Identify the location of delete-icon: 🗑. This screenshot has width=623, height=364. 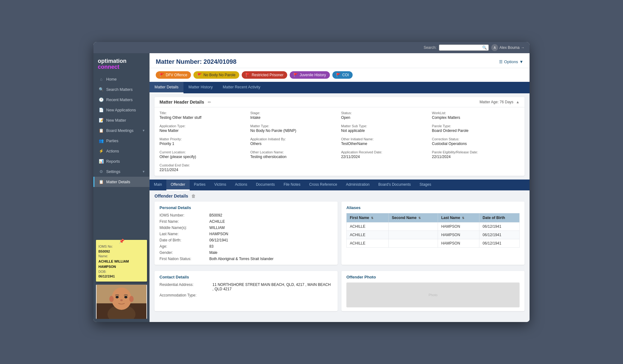
(193, 196).